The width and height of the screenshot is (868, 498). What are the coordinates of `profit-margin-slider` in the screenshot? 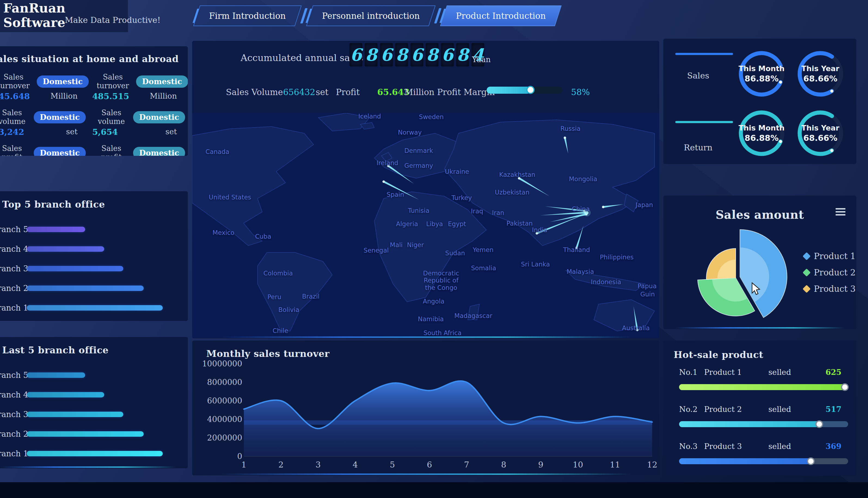 It's located at (525, 90).